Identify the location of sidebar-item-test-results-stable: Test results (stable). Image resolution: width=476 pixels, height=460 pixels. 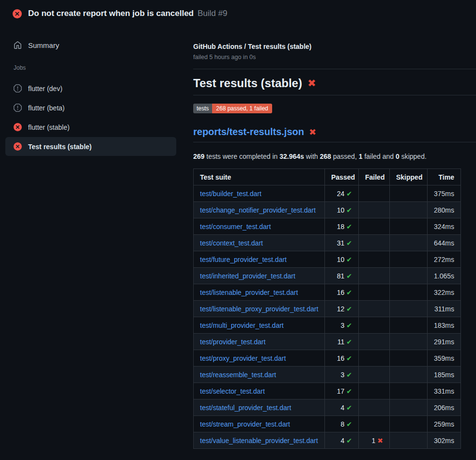
(91, 146).